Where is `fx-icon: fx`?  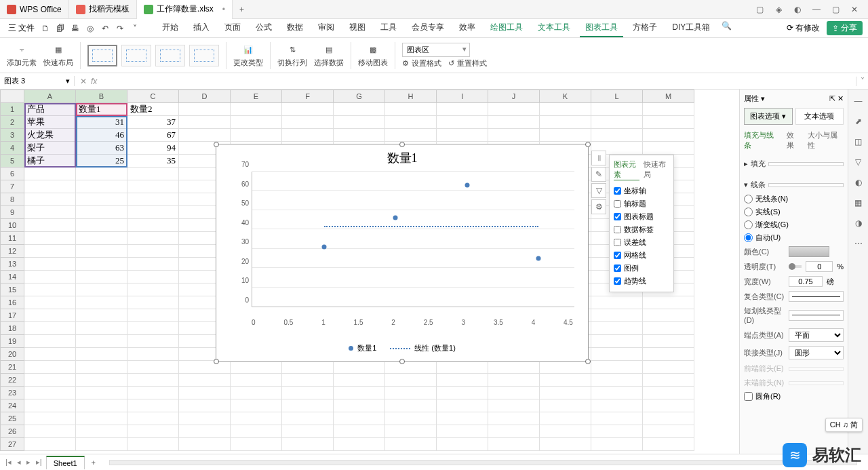 fx-icon: fx is located at coordinates (94, 81).